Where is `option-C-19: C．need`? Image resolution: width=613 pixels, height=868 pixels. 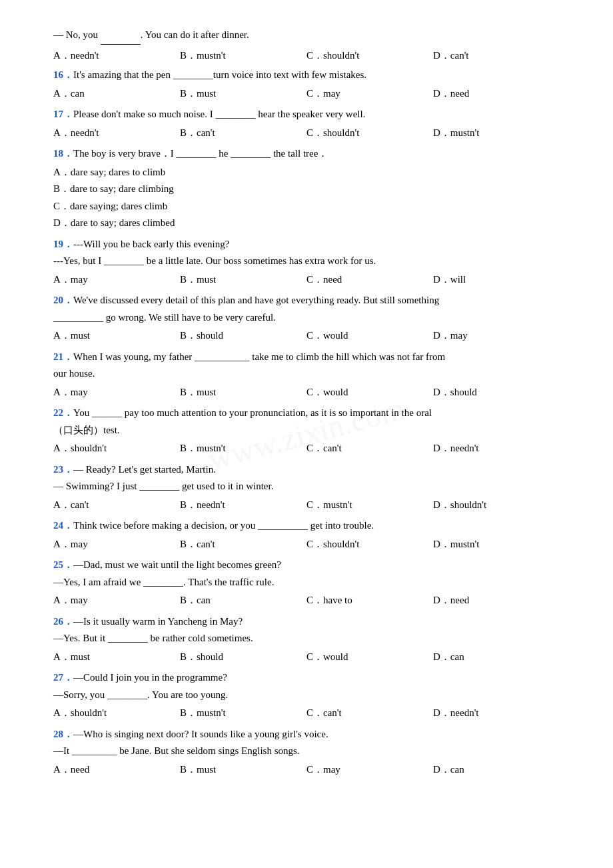
option-C-19: C．need is located at coordinates (370, 280).